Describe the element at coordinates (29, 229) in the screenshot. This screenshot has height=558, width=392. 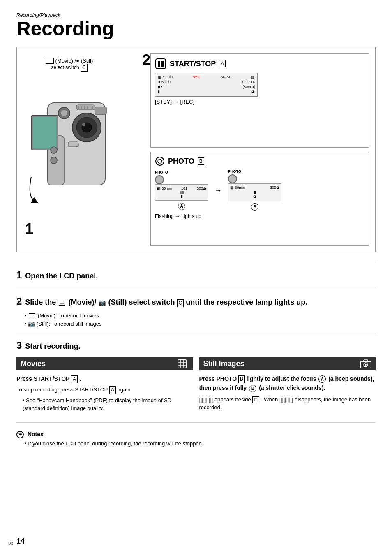
I see `step-number-1: 1` at that location.